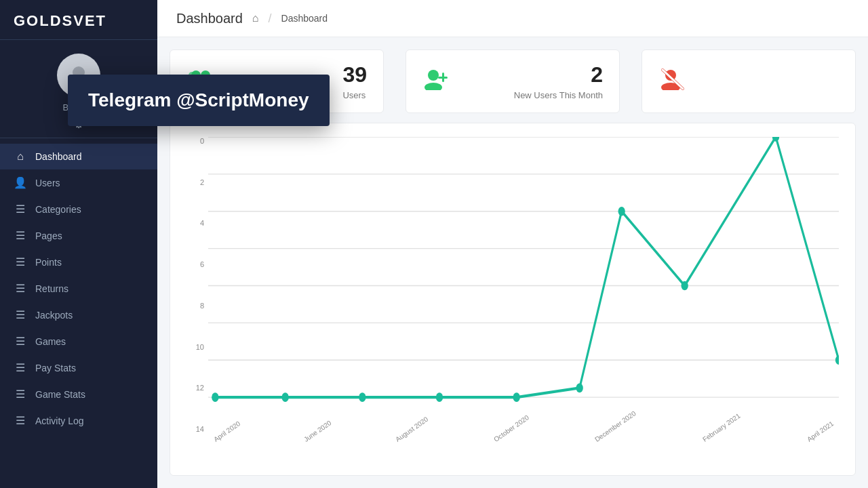 The width and height of the screenshot is (868, 488). What do you see at coordinates (20, 209) in the screenshot?
I see `list-icon: ☰` at bounding box center [20, 209].